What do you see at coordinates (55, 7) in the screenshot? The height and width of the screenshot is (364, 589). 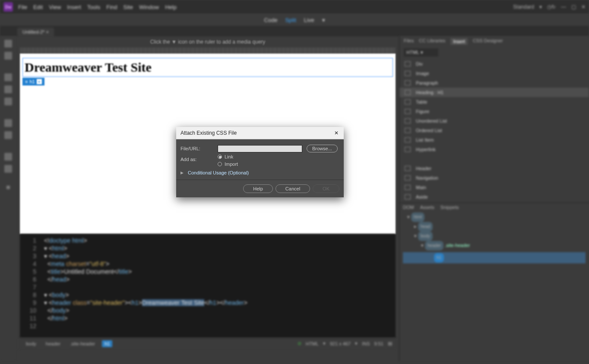 I see `menu-view: View` at bounding box center [55, 7].